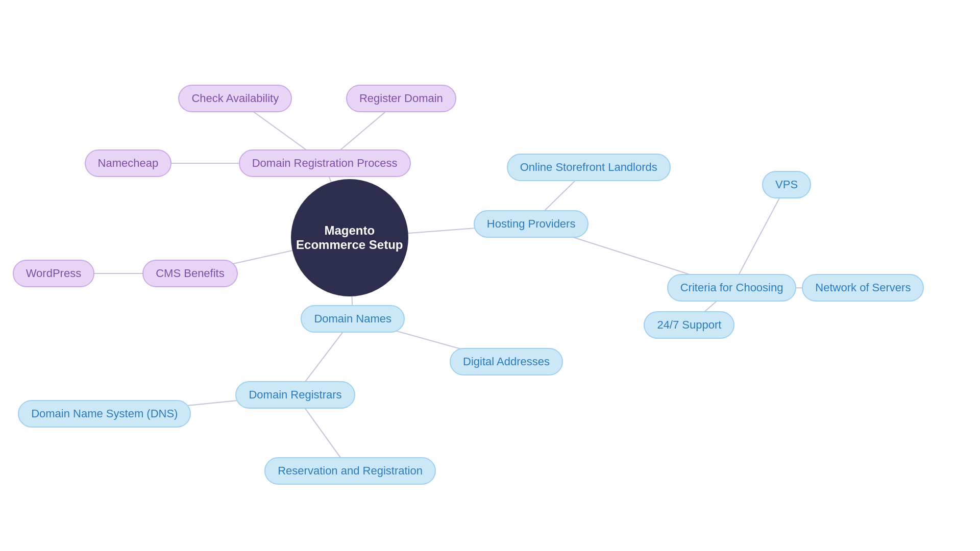 The width and height of the screenshot is (980, 551). I want to click on node-label-247-support: 24/7 Support, so click(689, 325).